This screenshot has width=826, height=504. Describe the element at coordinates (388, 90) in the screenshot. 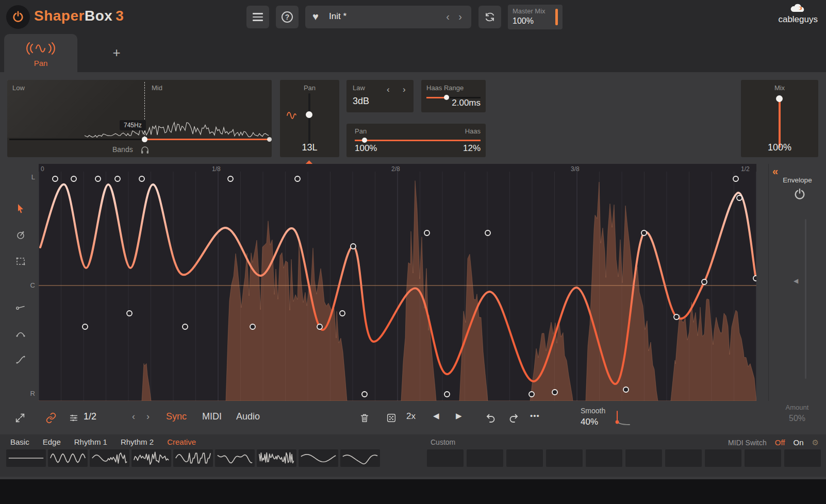

I see `law-prev-button: ‹` at that location.